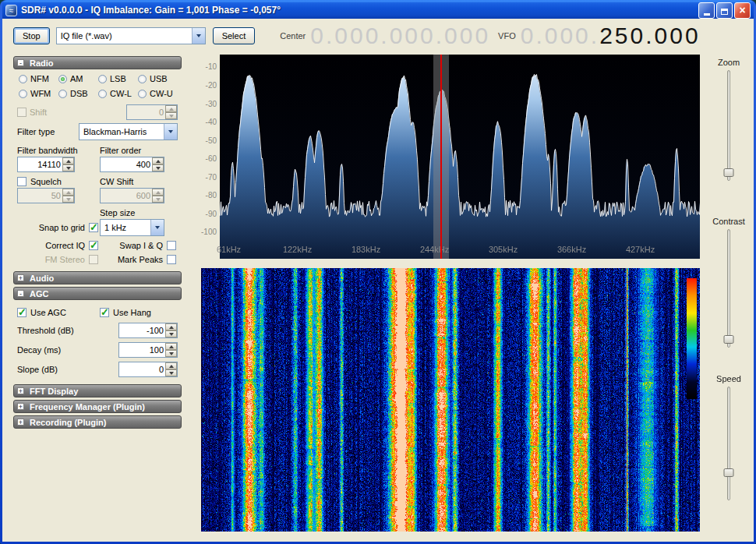 Image resolution: width=756 pixels, height=544 pixels. Describe the element at coordinates (211, 67) in the screenshot. I see `db-axis-label: -10` at that location.